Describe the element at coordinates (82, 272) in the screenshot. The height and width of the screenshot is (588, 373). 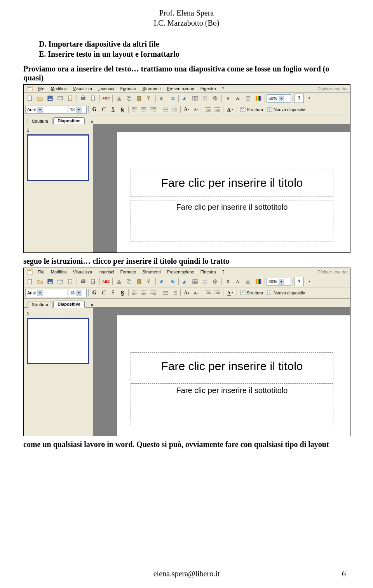
I see `menu-visualizza: Visualizza` at that location.